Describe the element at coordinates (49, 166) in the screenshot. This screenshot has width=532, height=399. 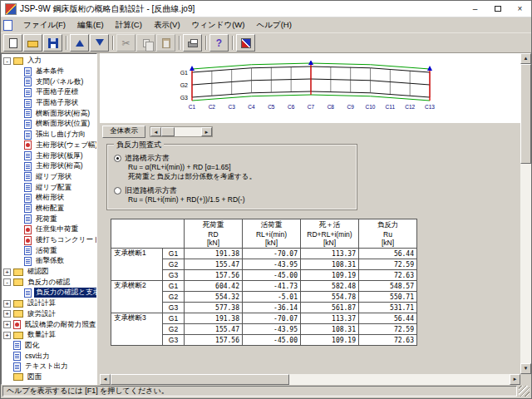
I see `tree-item: 主桁形状(桁高)` at that location.